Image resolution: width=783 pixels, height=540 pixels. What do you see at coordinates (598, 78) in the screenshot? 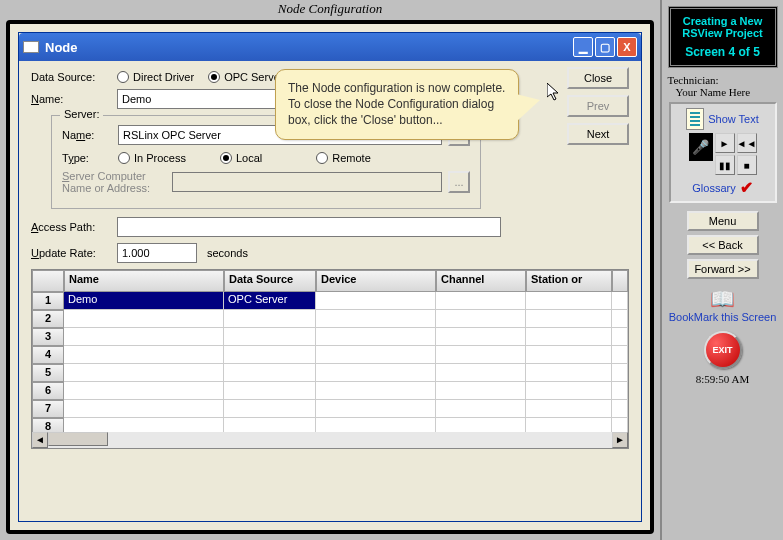
I see `close-button: Close` at bounding box center [598, 78].